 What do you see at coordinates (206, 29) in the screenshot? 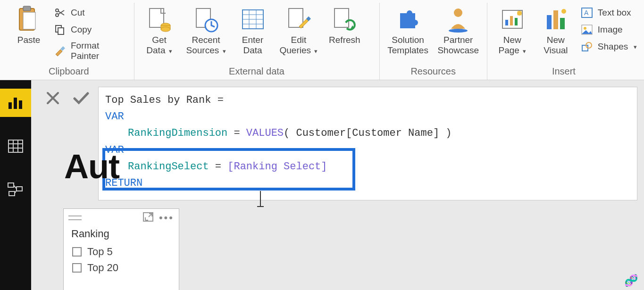
I see `recent-sources-button: Recent Sources ▾` at bounding box center [206, 29].